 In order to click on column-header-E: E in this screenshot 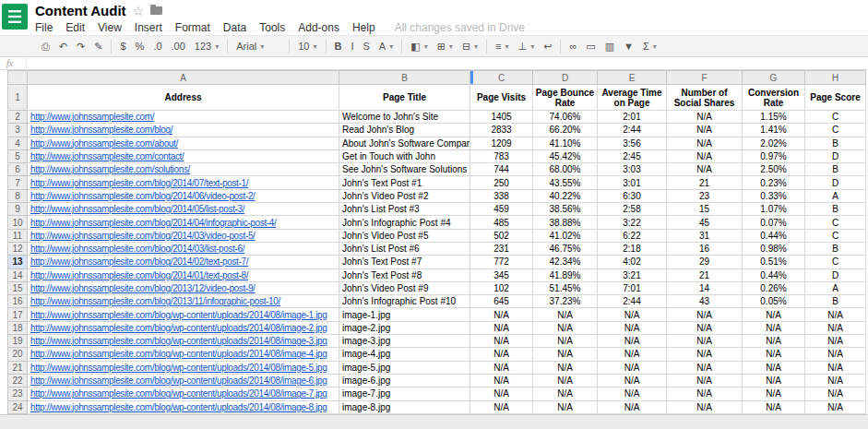, I will do `click(633, 77)`.